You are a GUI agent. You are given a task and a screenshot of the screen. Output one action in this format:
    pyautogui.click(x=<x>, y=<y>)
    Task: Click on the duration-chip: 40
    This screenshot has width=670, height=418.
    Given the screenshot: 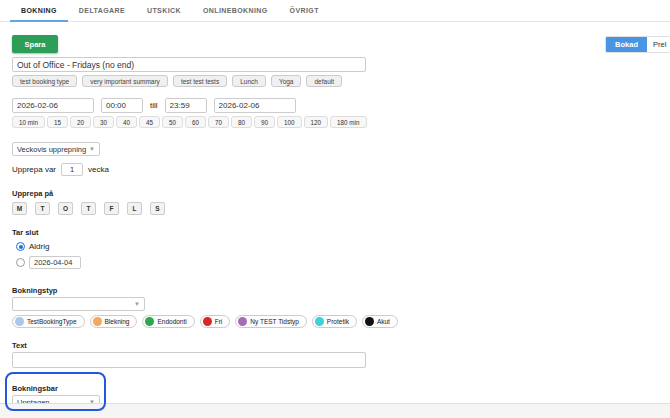 What is the action you would take?
    pyautogui.click(x=126, y=122)
    